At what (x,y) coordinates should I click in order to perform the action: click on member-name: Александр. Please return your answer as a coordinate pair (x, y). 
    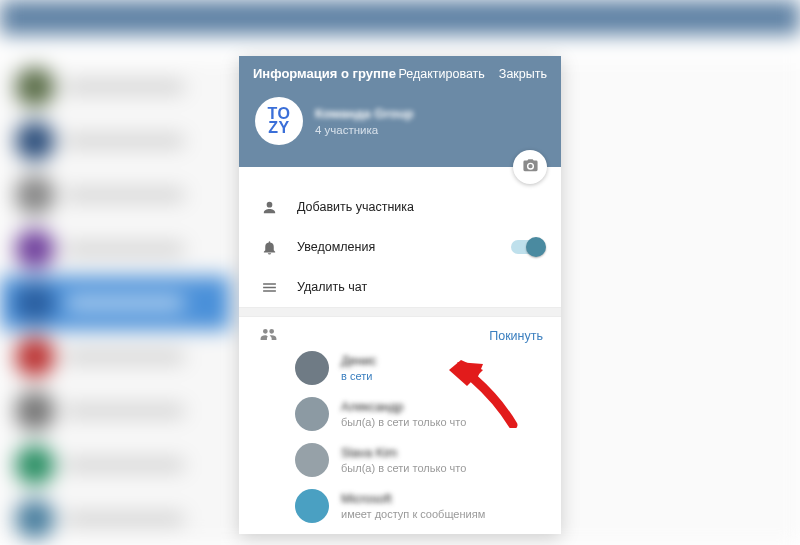
    Looking at the image, I should click on (404, 407).